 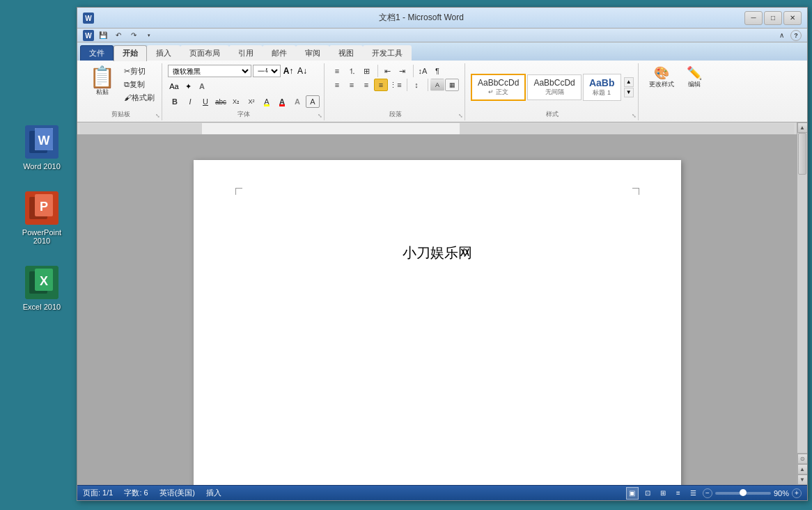 I want to click on numbering-button: ⒈, so click(x=352, y=71).